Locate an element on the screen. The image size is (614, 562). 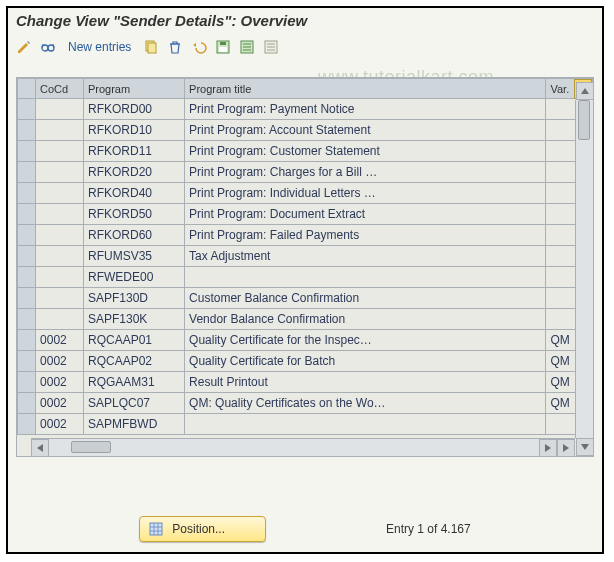
cell-title: Print Program: Customer Statement is located at coordinates (366, 152).